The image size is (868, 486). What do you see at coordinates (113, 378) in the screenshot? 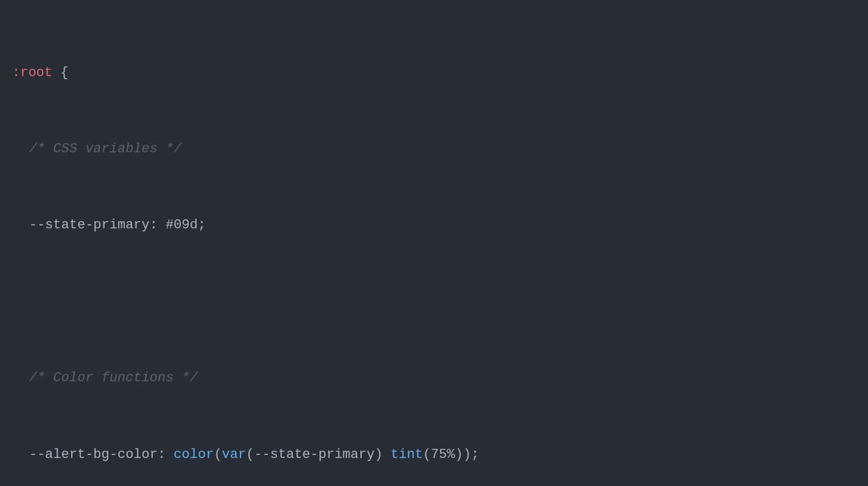
I see `css-comment: /* Color functions */` at bounding box center [113, 378].